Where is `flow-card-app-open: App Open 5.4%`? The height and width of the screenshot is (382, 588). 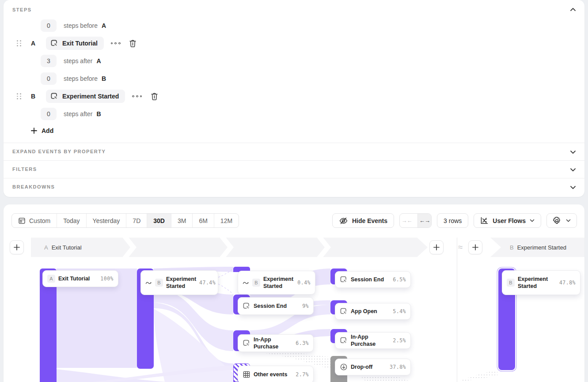
flow-card-app-open: App Open 5.4% is located at coordinates (373, 311).